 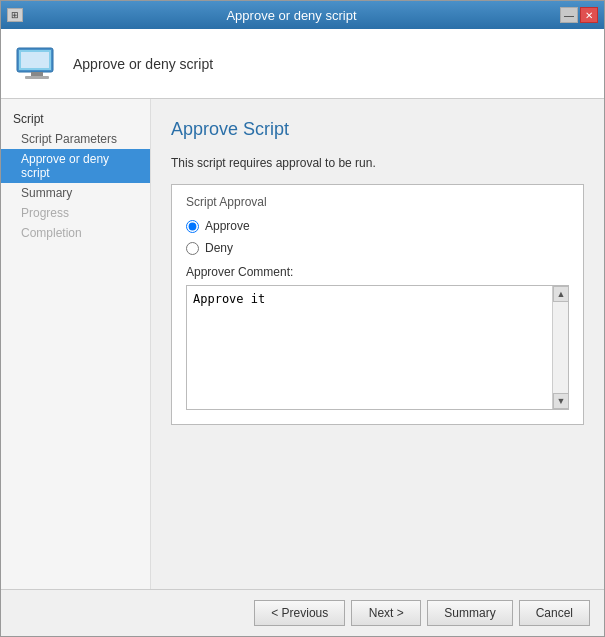 What do you see at coordinates (378, 226) in the screenshot?
I see `approve-radio-row: Approve` at bounding box center [378, 226].